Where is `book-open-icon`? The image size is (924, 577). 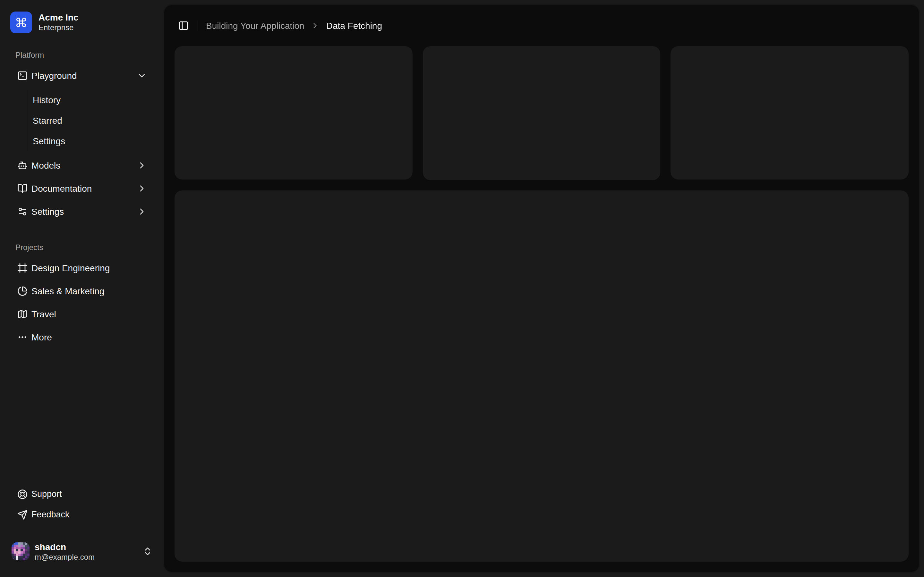 book-open-icon is located at coordinates (22, 189).